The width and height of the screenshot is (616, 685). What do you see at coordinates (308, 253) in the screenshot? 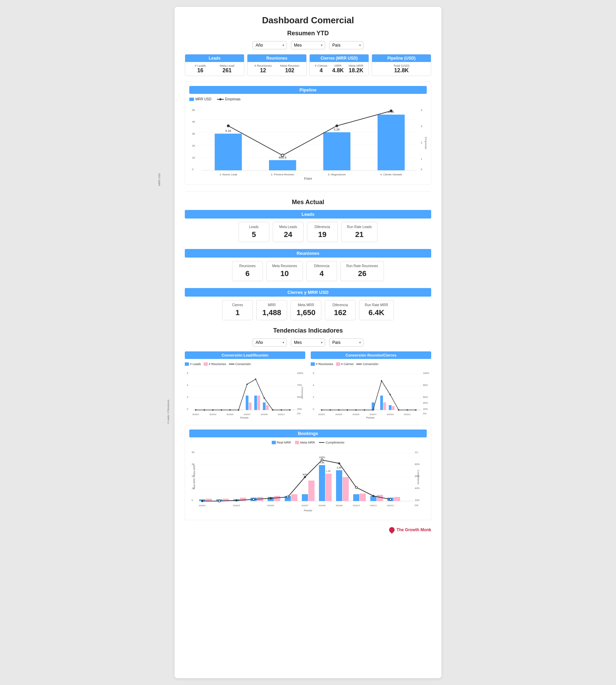
I see `reuniones-header: Reuniones` at bounding box center [308, 253].